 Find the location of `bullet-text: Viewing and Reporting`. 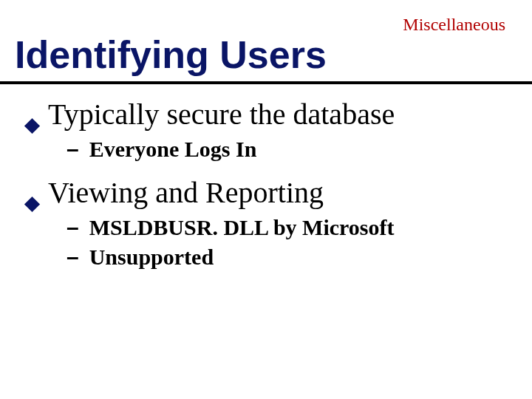

bullet-text: Viewing and Reporting is located at coordinates (186, 193).